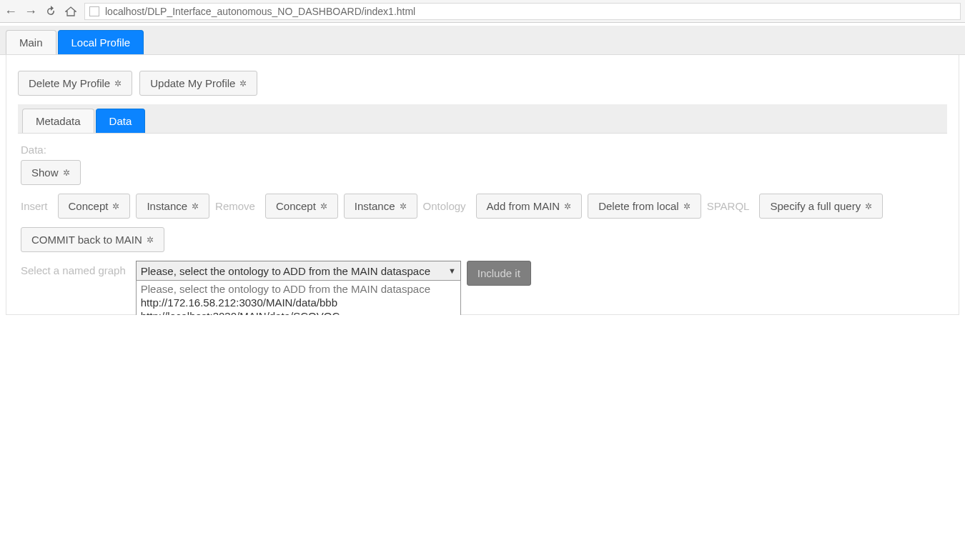 The image size is (965, 560). I want to click on tab-label: Metadata, so click(59, 121).